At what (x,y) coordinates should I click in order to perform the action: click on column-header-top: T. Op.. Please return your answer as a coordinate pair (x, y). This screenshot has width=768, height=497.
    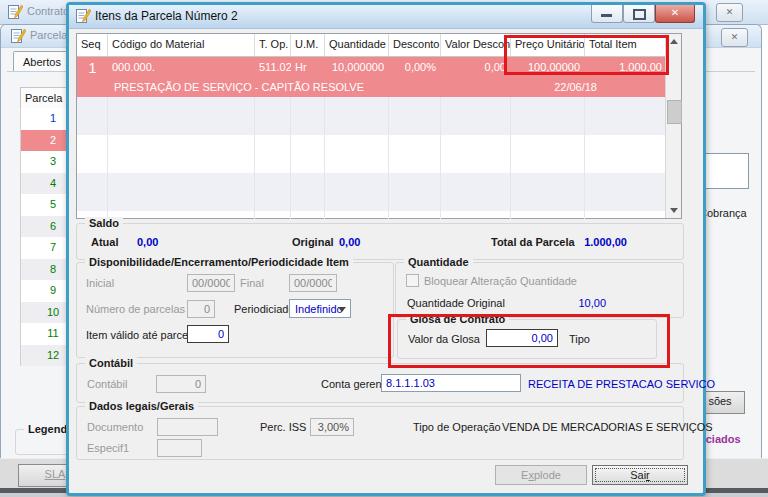
    Looking at the image, I should click on (273, 45).